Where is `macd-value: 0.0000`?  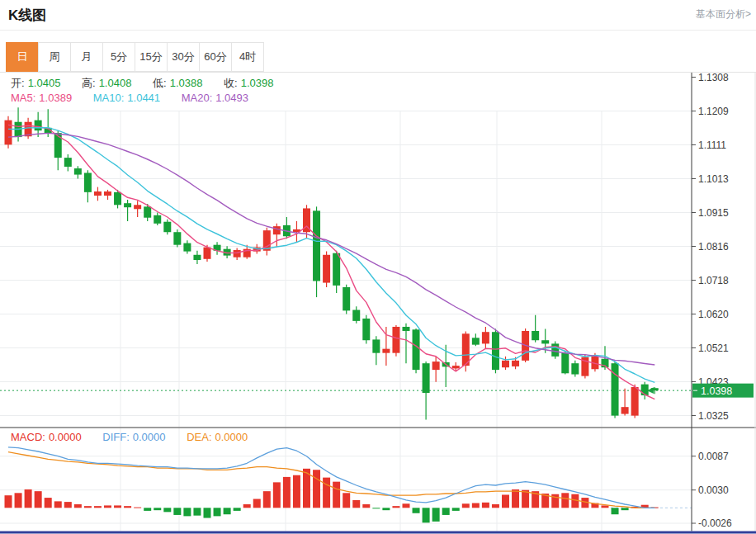 macd-value: 0.0000 is located at coordinates (65, 437).